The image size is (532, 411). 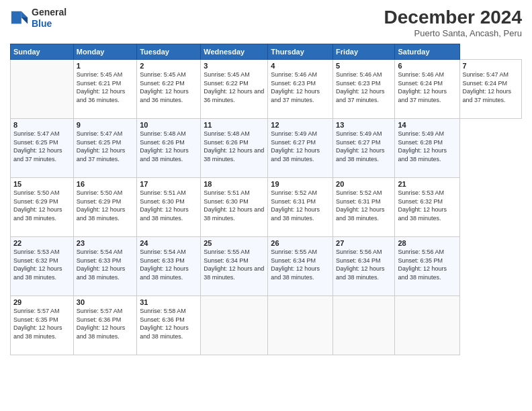 What do you see at coordinates (427, 89) in the screenshot?
I see `calendar-cell: 6Sunrise: 5:46 AMSunset: 6:24 PMDaylight…` at bounding box center [427, 89].